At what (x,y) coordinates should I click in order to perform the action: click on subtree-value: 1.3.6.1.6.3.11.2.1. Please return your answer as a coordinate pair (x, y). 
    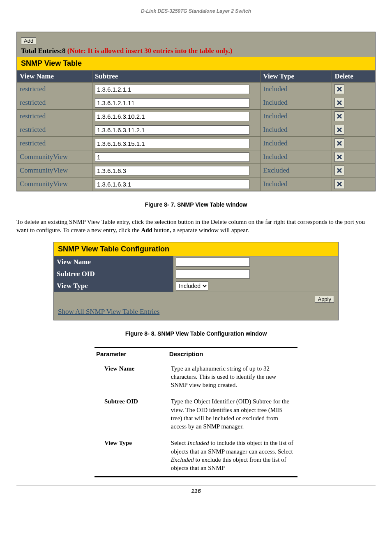
    Looking at the image, I should click on (173, 130).